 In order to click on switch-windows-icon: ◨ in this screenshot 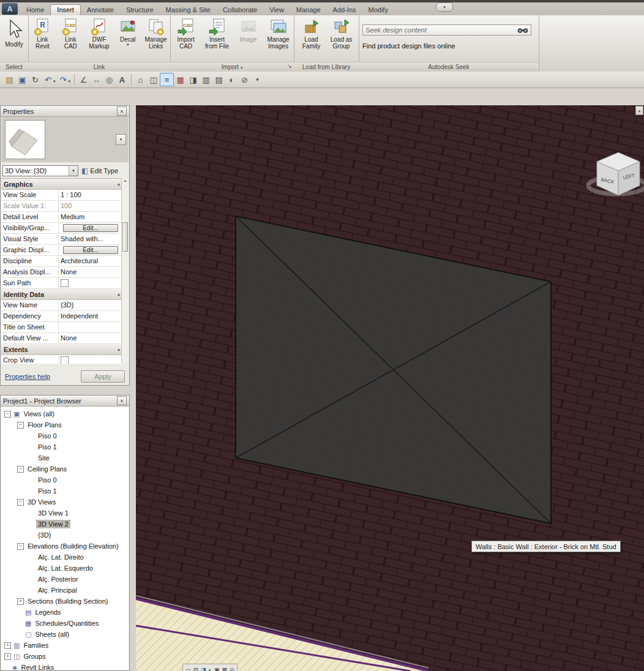, I will do `click(193, 80)`.